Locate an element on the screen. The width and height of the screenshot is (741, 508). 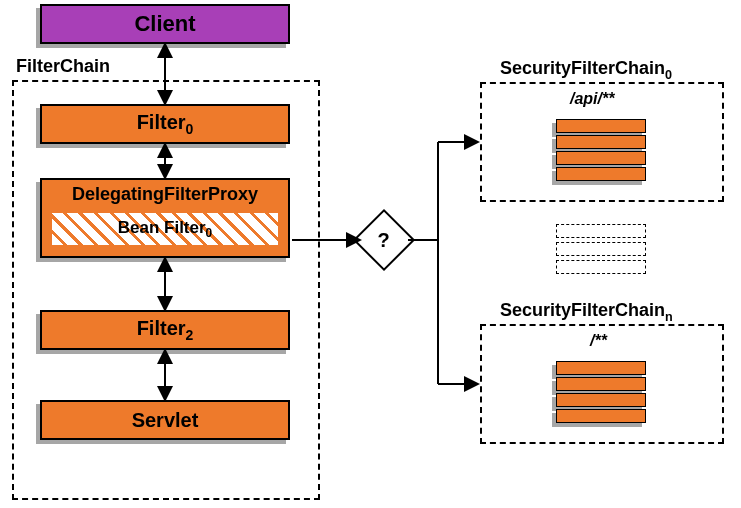
chain-n-pattern: /** is located at coordinates (598, 341).